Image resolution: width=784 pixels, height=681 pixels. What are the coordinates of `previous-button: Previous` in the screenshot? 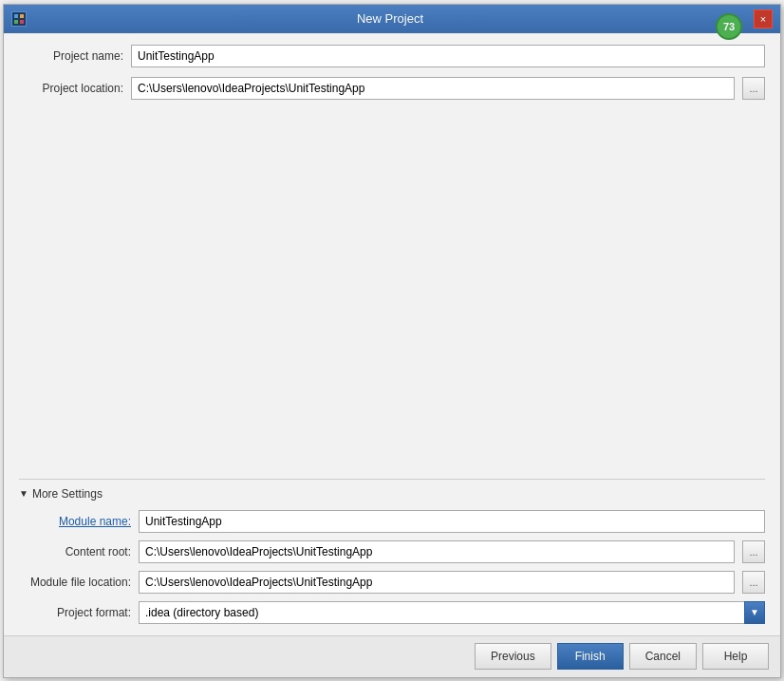 It's located at (513, 656).